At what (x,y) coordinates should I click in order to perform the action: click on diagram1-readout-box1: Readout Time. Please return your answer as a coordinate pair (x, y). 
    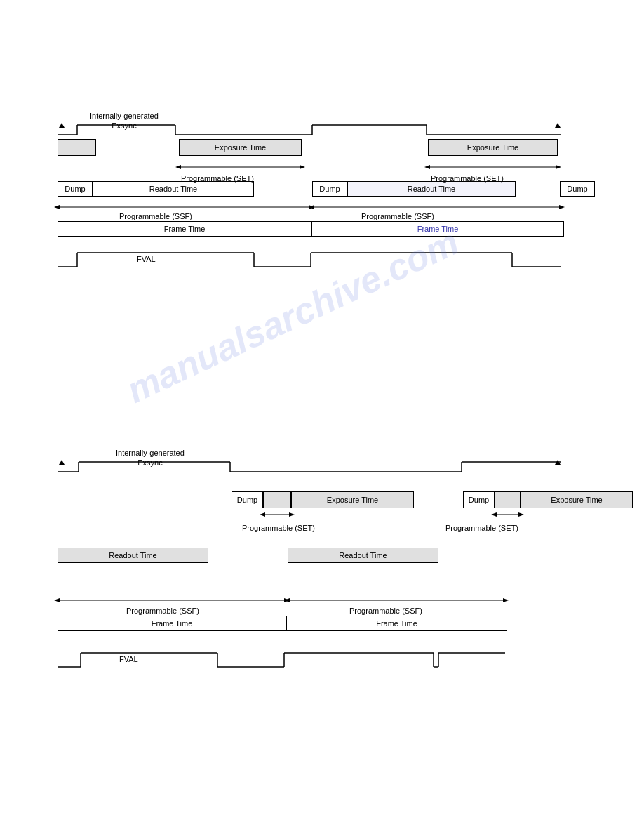
    Looking at the image, I should click on (173, 189).